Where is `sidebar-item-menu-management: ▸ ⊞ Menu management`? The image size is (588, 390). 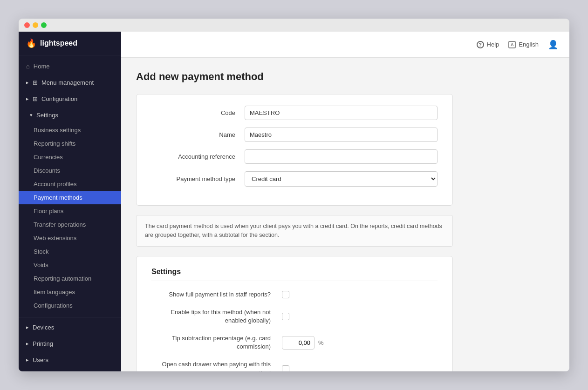
sidebar-item-menu-management: ▸ ⊞ Menu management is located at coordinates (70, 83).